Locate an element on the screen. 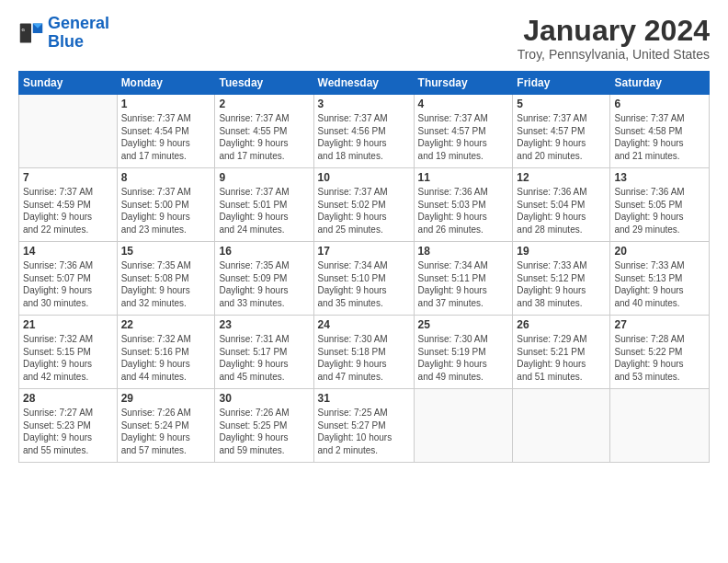  day-number: 6 is located at coordinates (660, 104).